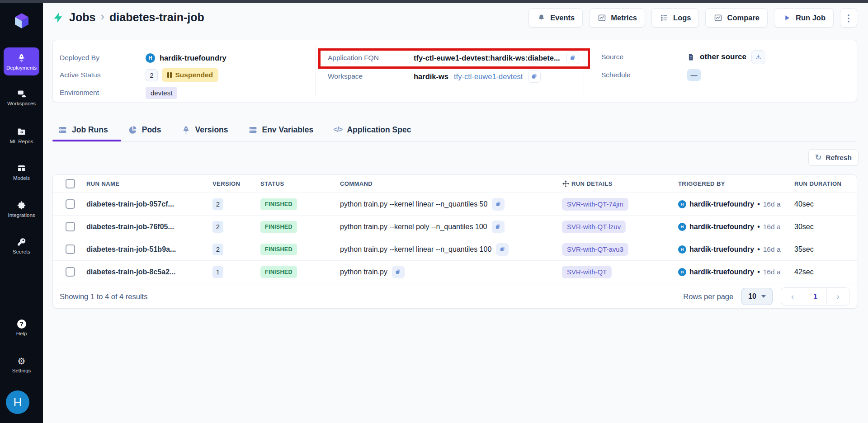 This screenshot has height=423, width=868. I want to click on download-source-button, so click(759, 57).